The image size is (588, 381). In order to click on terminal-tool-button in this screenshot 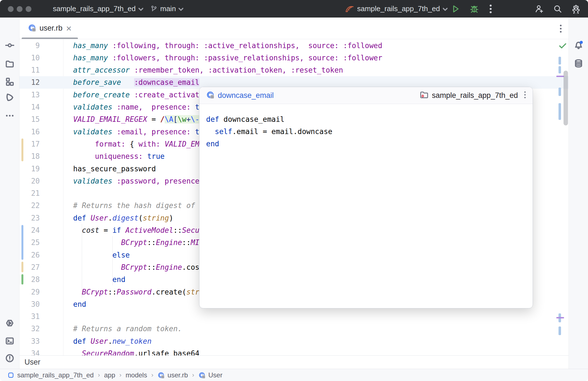, I will do `click(10, 341)`.